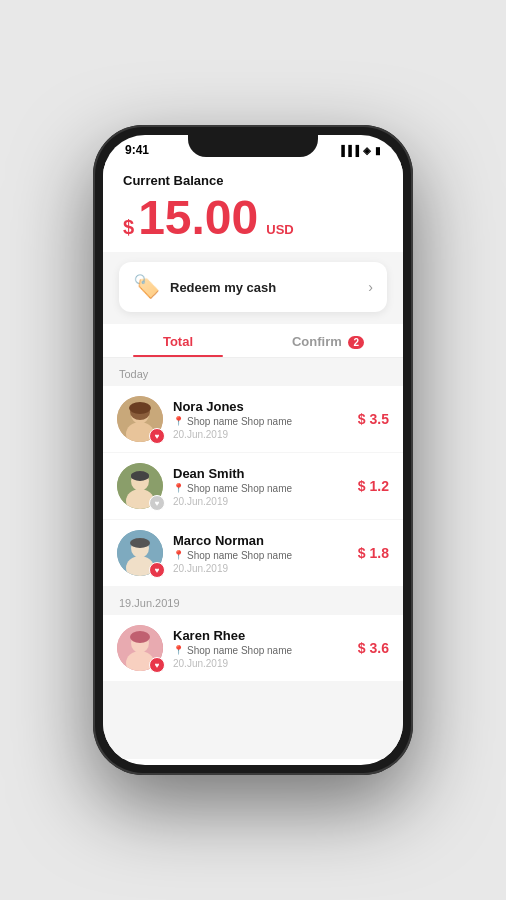  Describe the element at coordinates (260, 540) in the screenshot. I see `transaction-name-marco: Marco Norman` at that location.